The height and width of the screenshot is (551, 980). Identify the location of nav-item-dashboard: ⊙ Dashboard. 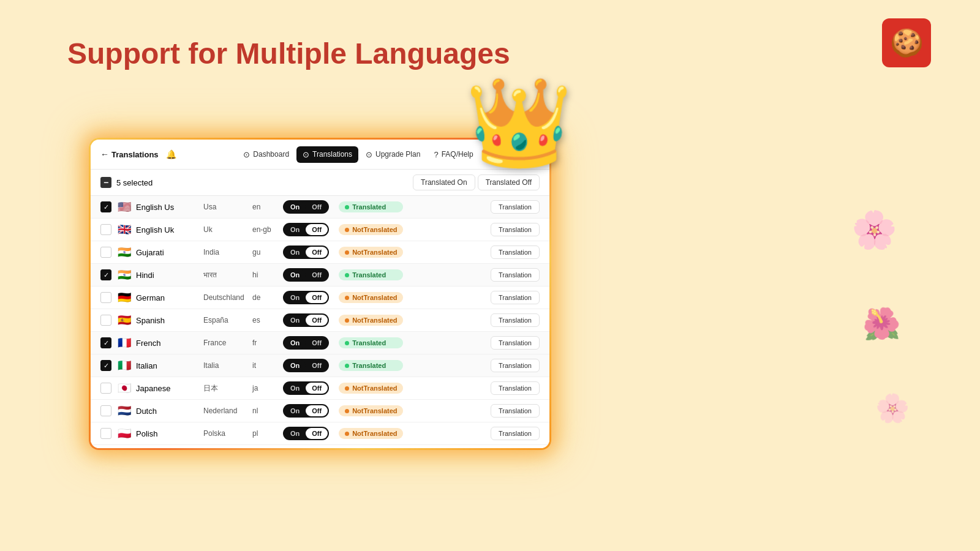
(266, 154).